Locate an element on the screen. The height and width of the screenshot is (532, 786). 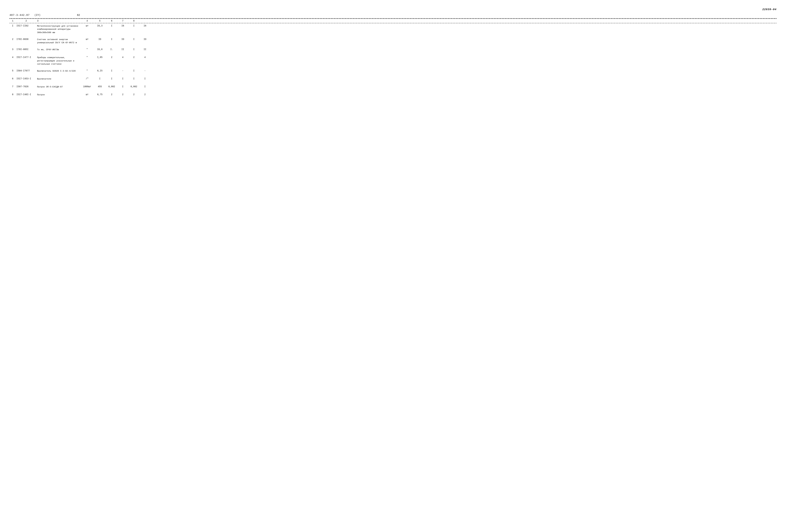
row-code: I5I7-II02 is located at coordinates (26, 26).